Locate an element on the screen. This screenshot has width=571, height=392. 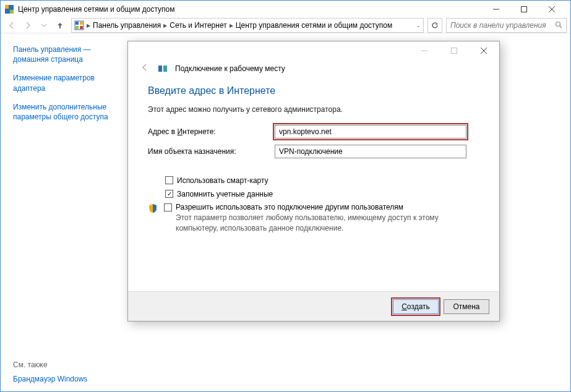
nav-back-button is located at coordinates (12, 25).